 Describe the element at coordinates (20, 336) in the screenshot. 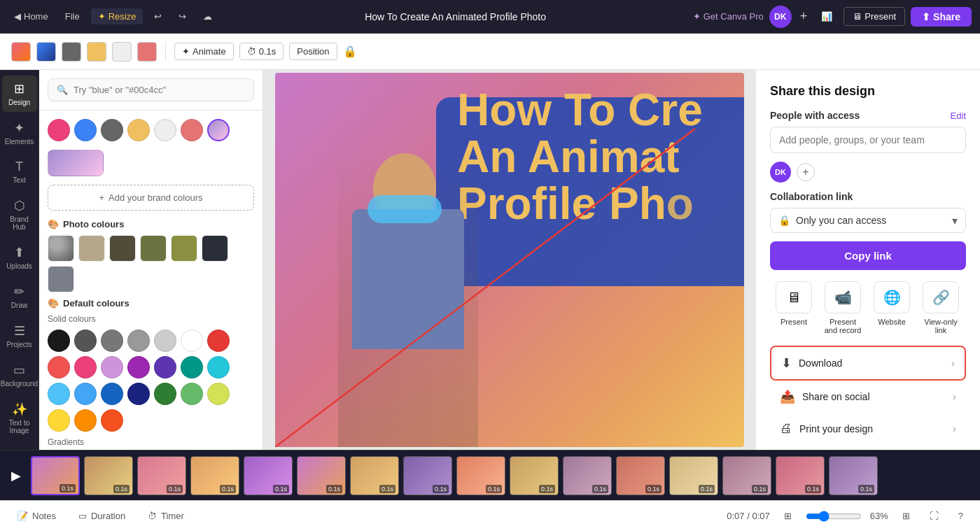

I see `sidebar-item-projects: ☰ Projects` at that location.